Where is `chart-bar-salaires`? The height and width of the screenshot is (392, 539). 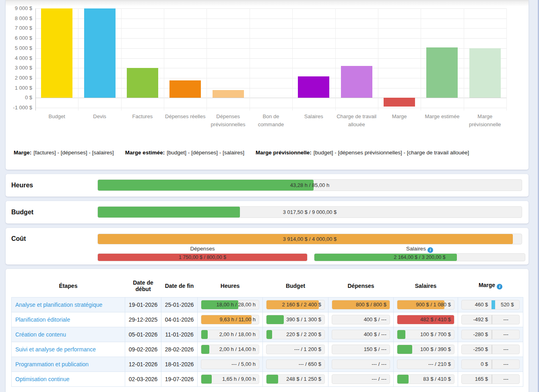 chart-bar-salaires is located at coordinates (314, 87).